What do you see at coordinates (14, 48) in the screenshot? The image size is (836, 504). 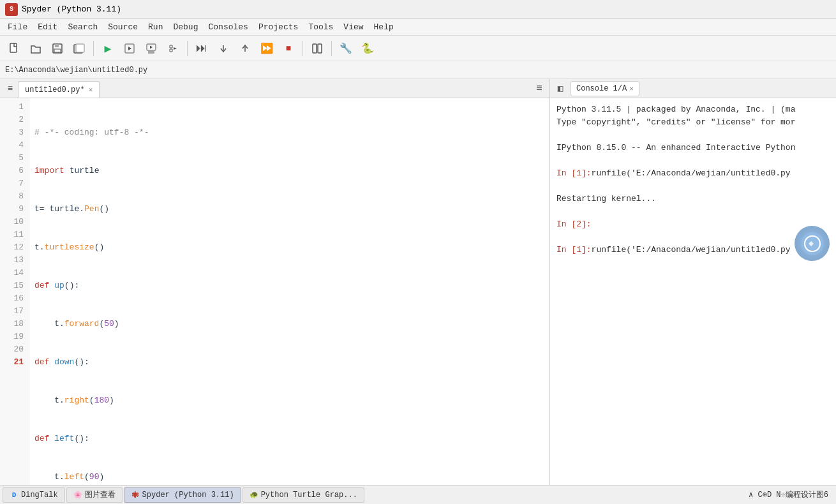 I see `new-file-button` at bounding box center [14, 48].